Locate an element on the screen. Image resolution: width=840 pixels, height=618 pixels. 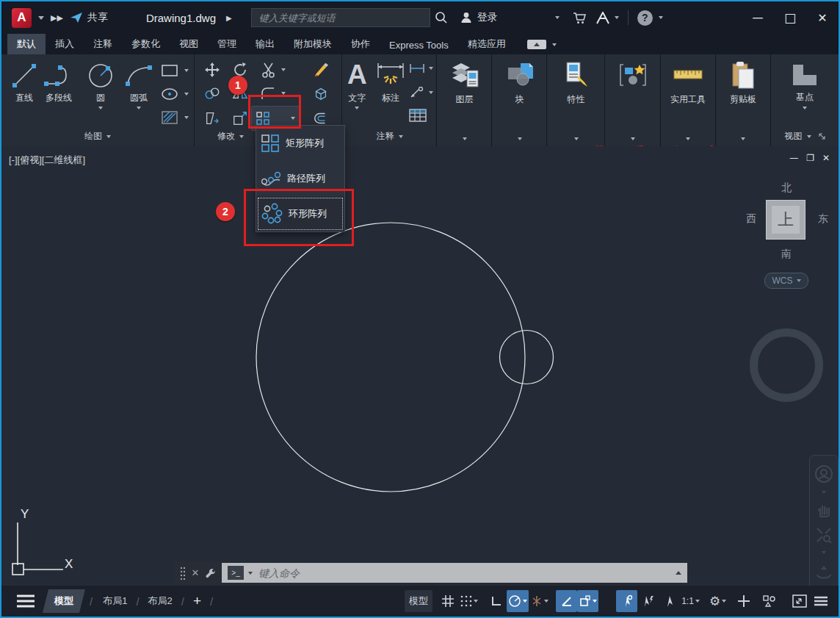
share-button: 共享 is located at coordinates (89, 18).